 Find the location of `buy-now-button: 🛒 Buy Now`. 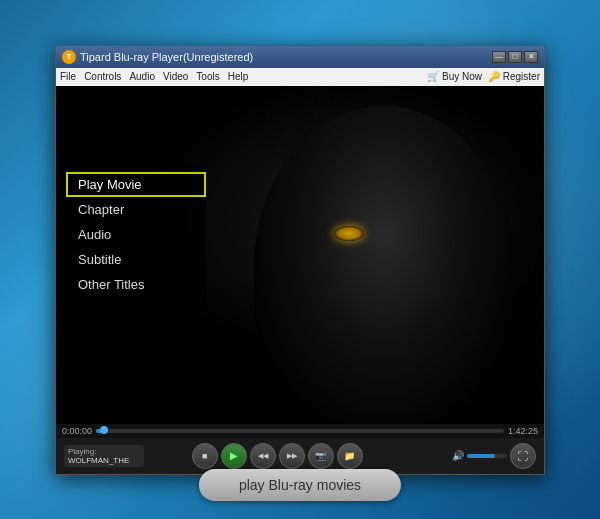

buy-now-button: 🛒 Buy Now is located at coordinates (454, 76).